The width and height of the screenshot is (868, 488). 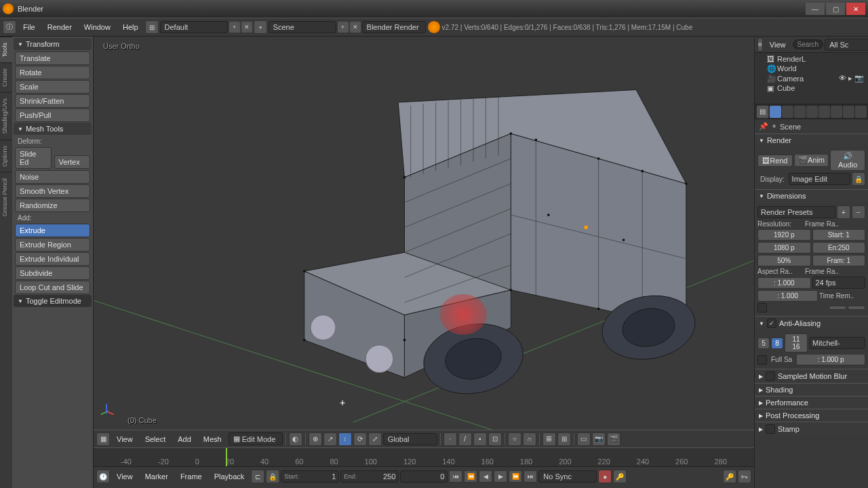 What do you see at coordinates (811, 140) in the screenshot?
I see `render-section-header: ▼Render` at bounding box center [811, 140].